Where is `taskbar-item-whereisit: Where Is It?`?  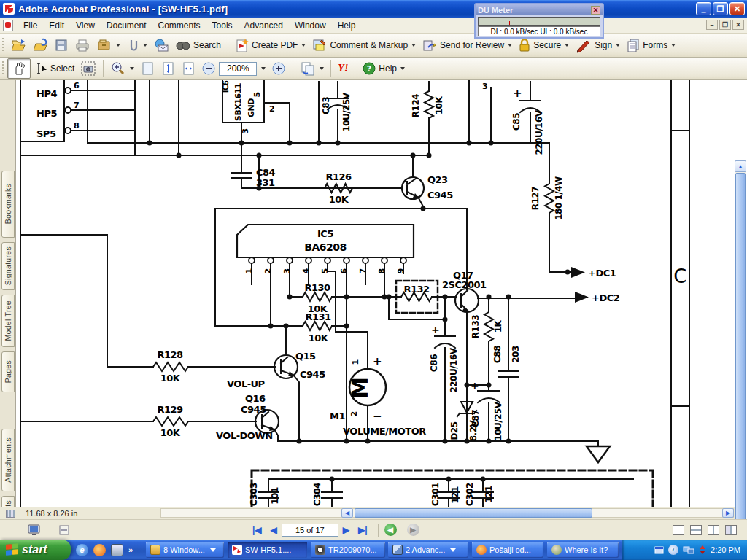
taskbar-item-whereisit: Where Is It? is located at coordinates (583, 550).